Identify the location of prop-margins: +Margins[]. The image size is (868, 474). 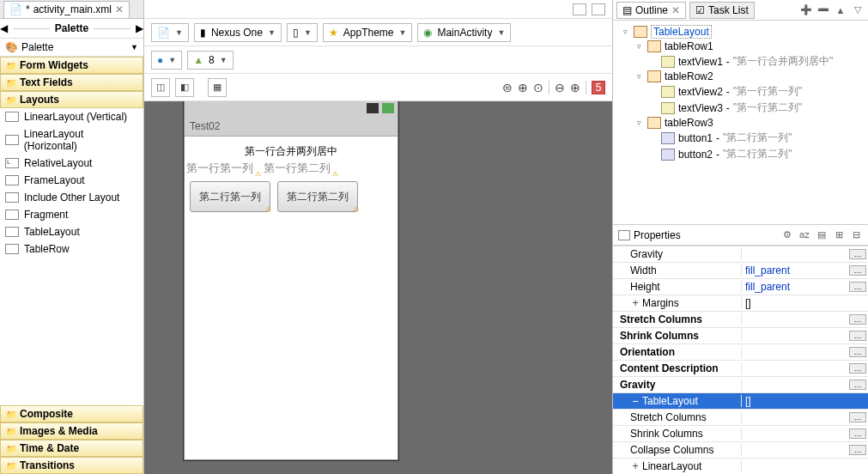
(740, 304).